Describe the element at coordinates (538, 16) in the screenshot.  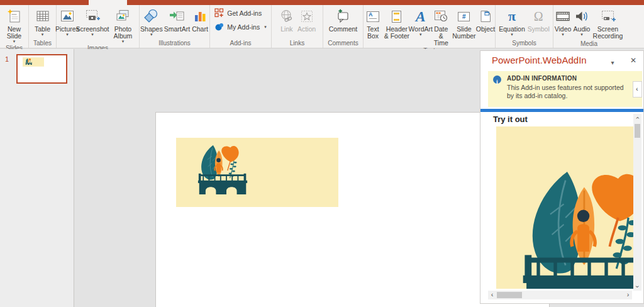
I see `symbol-icon: Ω` at that location.